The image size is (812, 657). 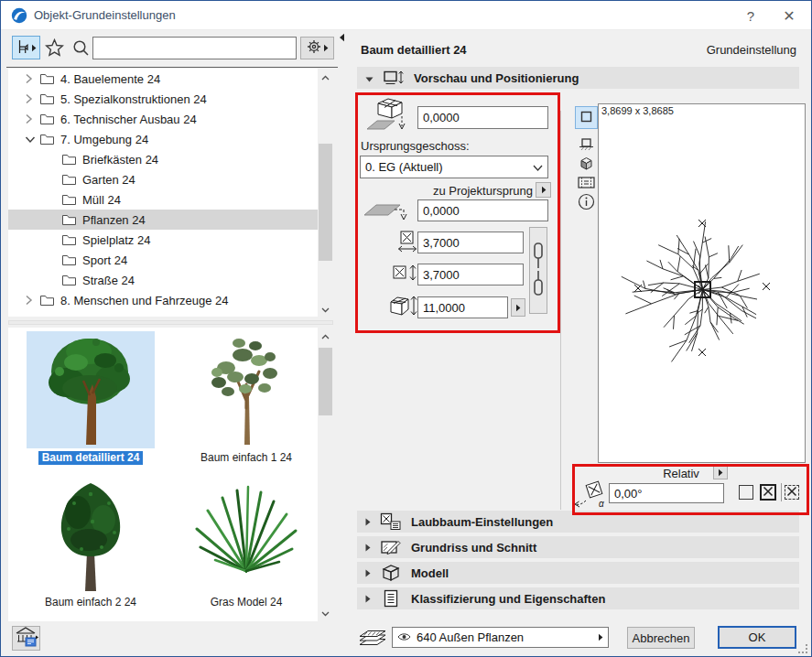 I want to click on elevation-to-story-icon, so click(x=390, y=117).